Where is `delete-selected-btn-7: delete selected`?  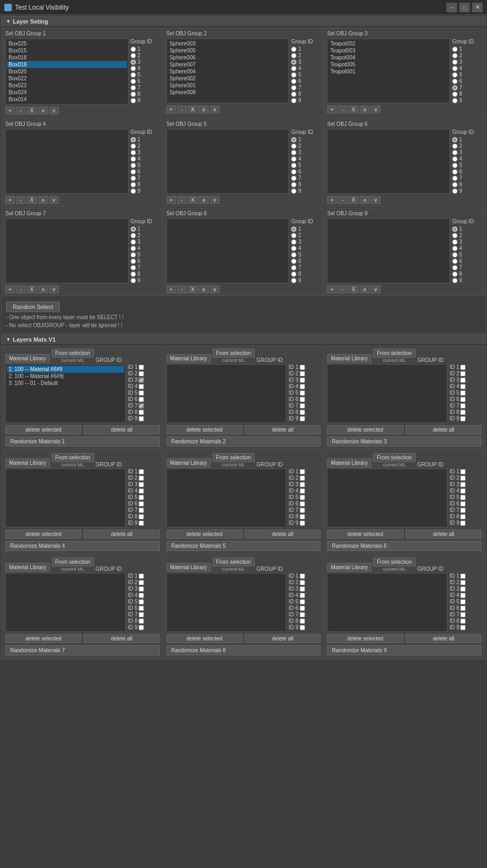 delete-selected-btn-7: delete selected is located at coordinates (43, 638).